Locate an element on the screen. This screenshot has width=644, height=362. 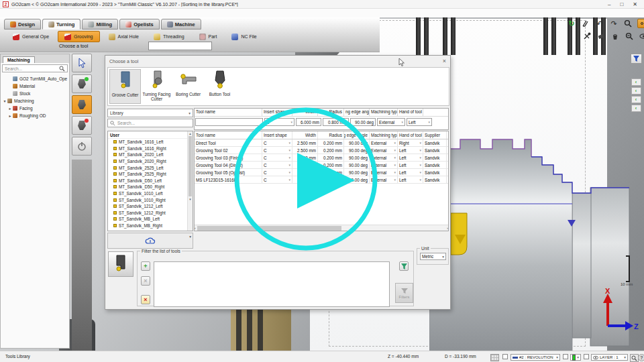
tool-remove-button is located at coordinates (82, 125).